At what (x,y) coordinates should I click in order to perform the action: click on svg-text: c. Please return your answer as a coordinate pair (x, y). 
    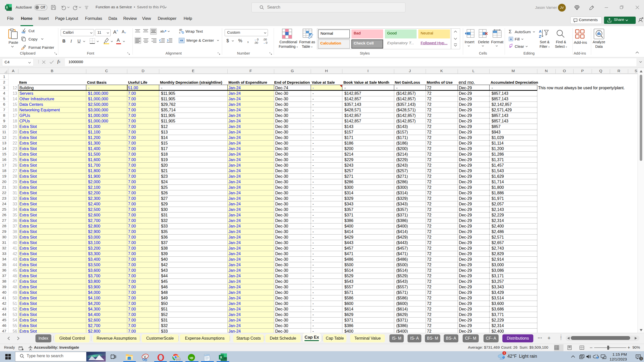
    Looking at the image, I should click on (180, 32).